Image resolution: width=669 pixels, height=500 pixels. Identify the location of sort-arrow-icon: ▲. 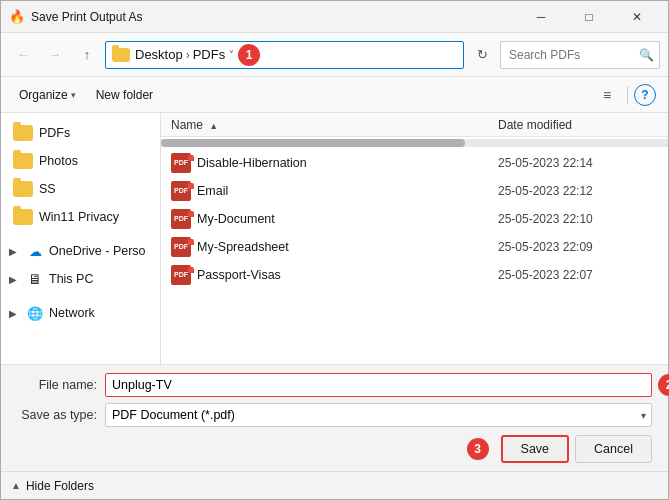
(214, 126).